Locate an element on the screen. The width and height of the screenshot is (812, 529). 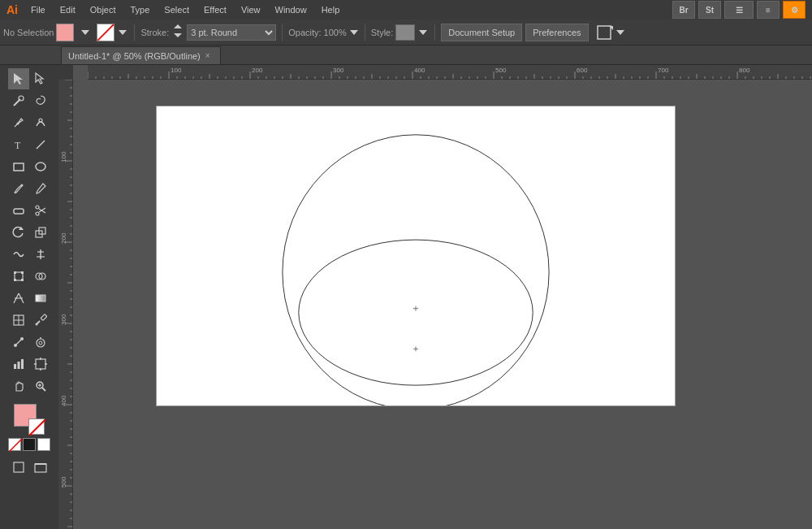
shape-builder-tool is located at coordinates (41, 276).